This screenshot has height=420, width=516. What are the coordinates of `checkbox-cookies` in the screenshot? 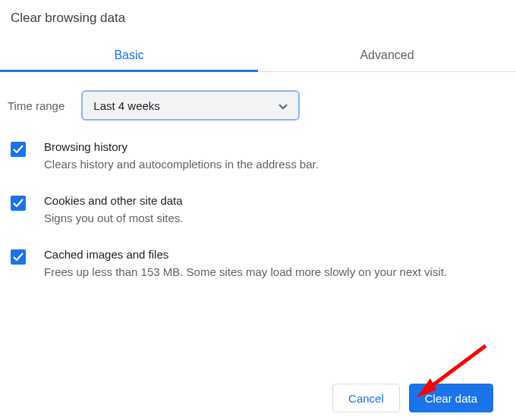 It's located at (18, 203).